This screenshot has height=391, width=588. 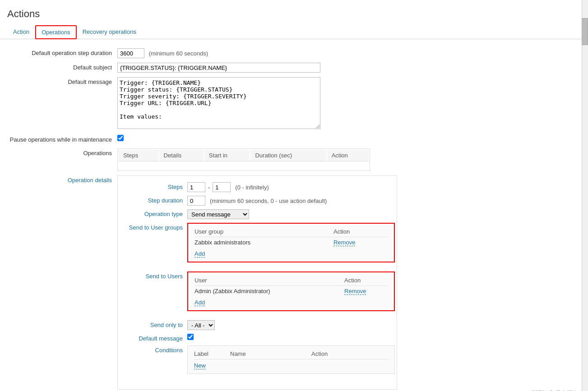 I want to click on step-duration-inner-hint: (minimum 60 seconds, 0 - use action defa…, so click(x=268, y=201).